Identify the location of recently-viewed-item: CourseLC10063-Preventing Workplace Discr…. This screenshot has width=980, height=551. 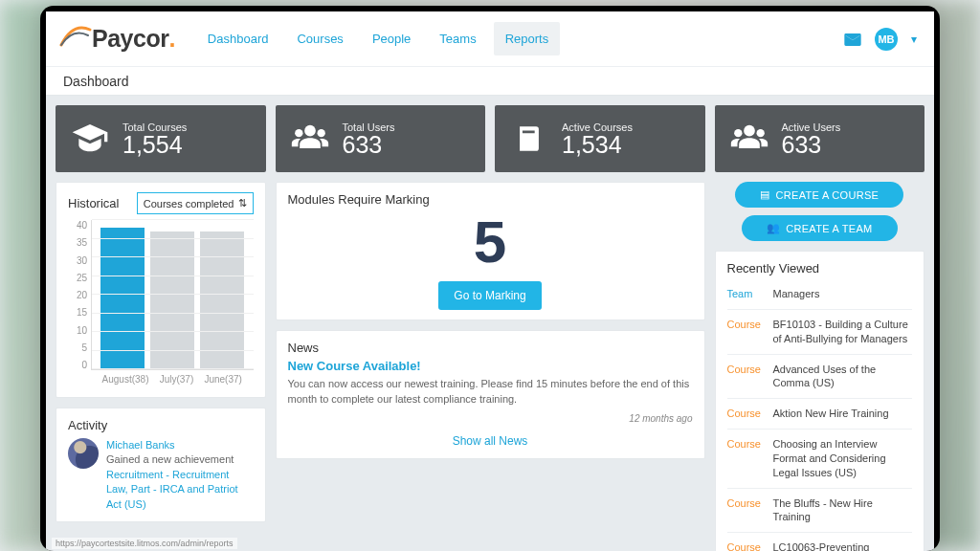
(820, 541).